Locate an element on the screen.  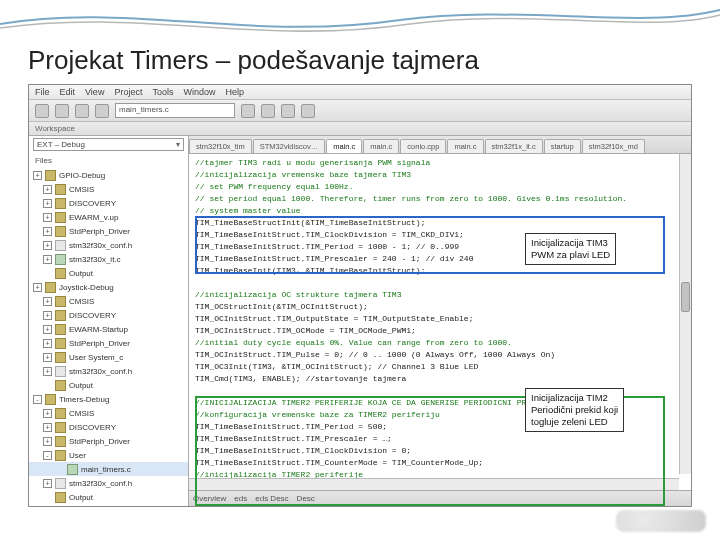
editor-tab: conio.cpp is located at coordinates (423, 146).